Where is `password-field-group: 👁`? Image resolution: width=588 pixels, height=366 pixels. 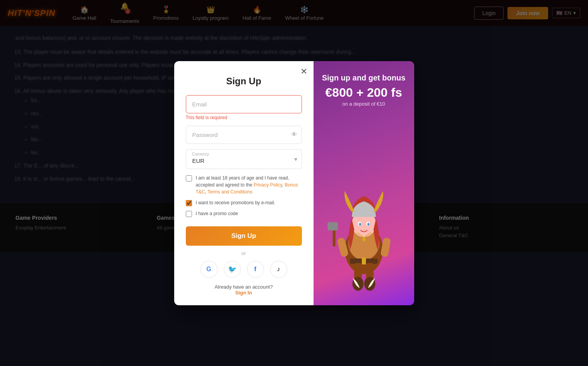 password-field-group: 👁 is located at coordinates (244, 135).